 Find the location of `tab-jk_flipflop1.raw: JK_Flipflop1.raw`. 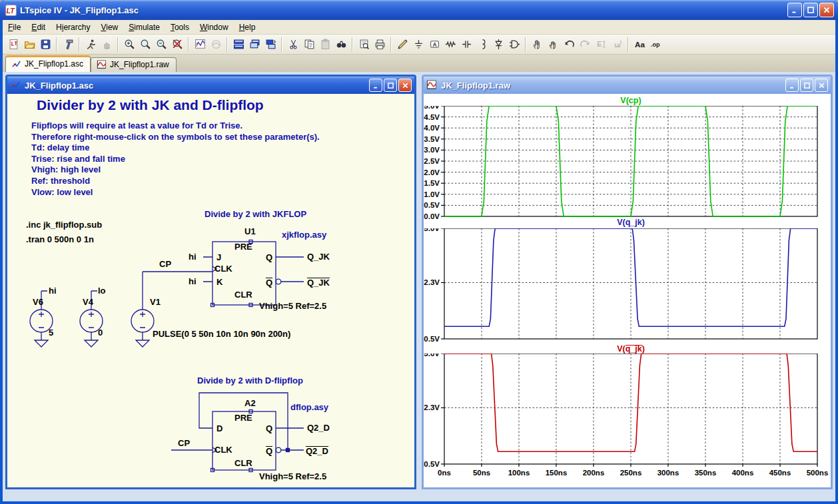

tab-jk_flipflop1.raw: JK_Flipflop1.raw is located at coordinates (133, 65).